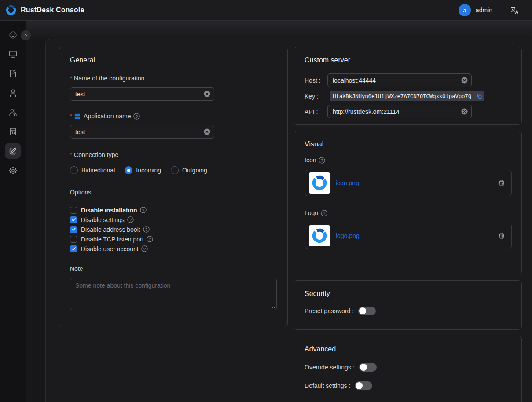 This screenshot has height=402, width=532. I want to click on radio-bidirectional: Bidirectional, so click(92, 170).